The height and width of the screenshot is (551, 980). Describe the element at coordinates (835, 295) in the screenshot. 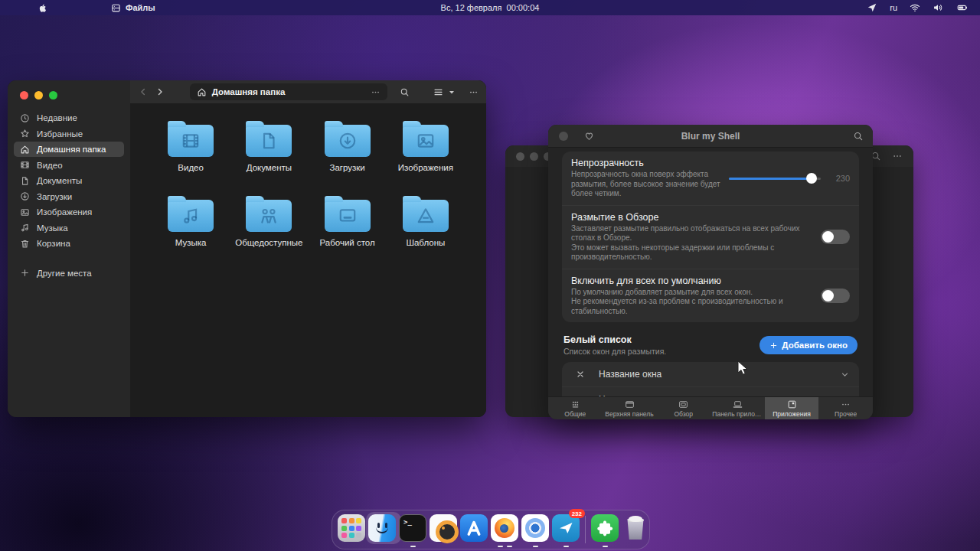

I see `enable-all-toggle` at that location.